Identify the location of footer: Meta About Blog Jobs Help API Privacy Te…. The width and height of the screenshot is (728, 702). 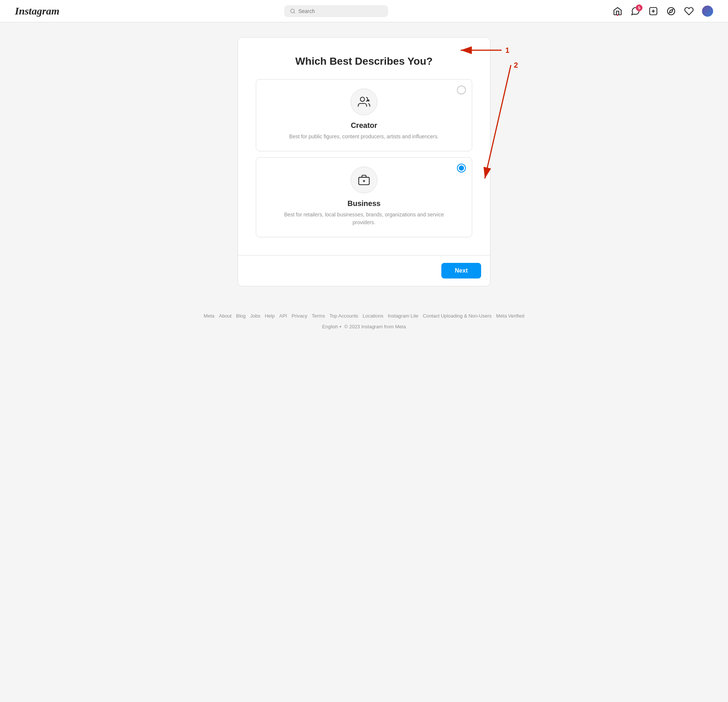
(364, 318).